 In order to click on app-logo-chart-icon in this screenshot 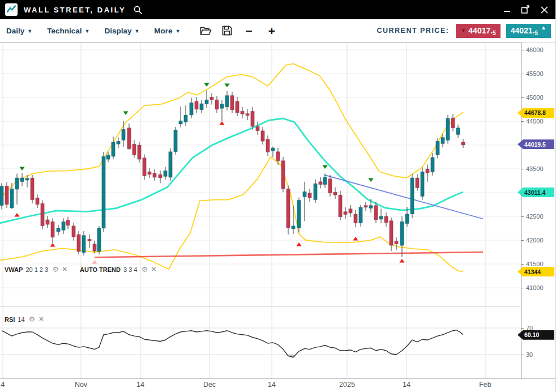, I will do `click(11, 10)`.